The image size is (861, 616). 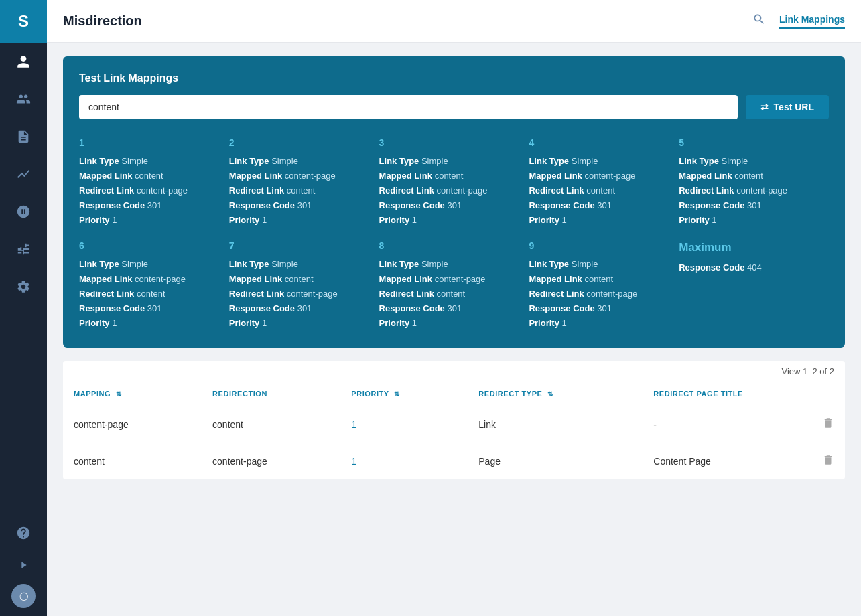 What do you see at coordinates (794, 107) in the screenshot?
I see `test-url-button-label: Test URL` at bounding box center [794, 107].